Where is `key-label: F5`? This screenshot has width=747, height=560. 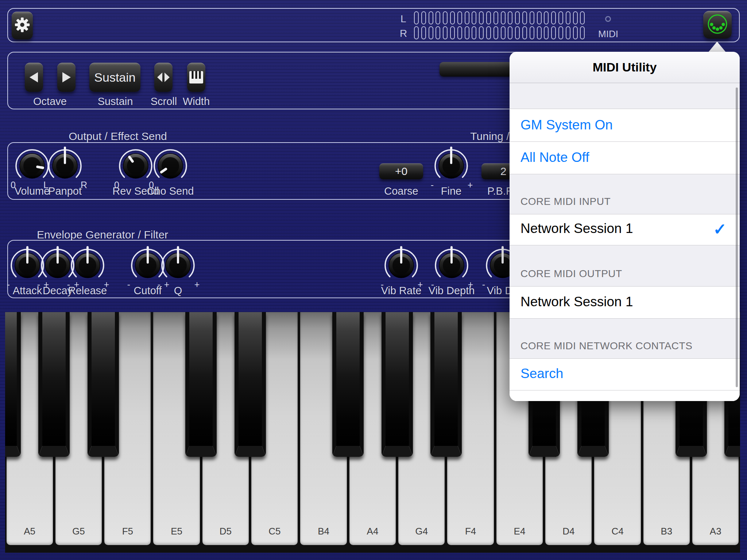 key-label: F5 is located at coordinates (128, 532).